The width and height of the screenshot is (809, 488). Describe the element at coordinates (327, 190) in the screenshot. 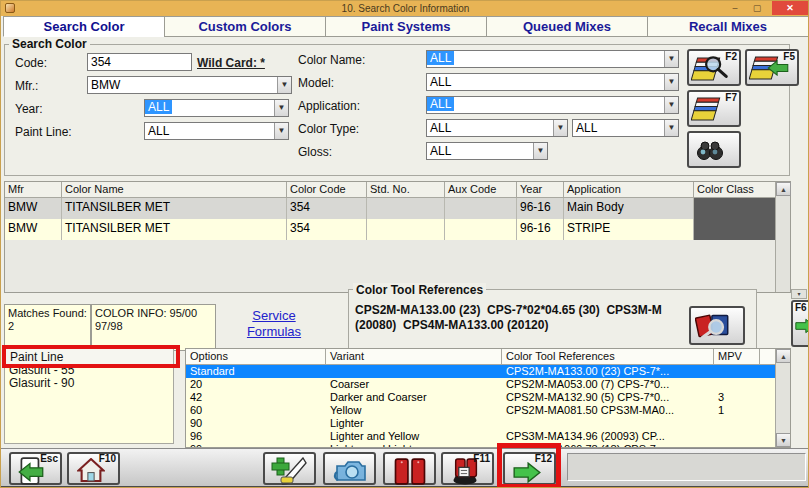

I see `column-header: Color Code` at that location.